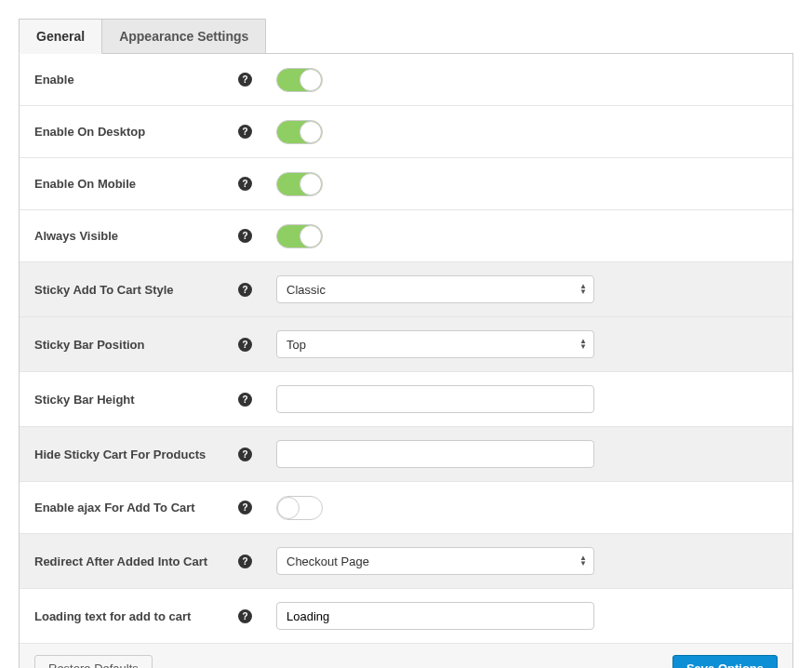  Describe the element at coordinates (54, 80) in the screenshot. I see `label-enable: Enable` at that location.